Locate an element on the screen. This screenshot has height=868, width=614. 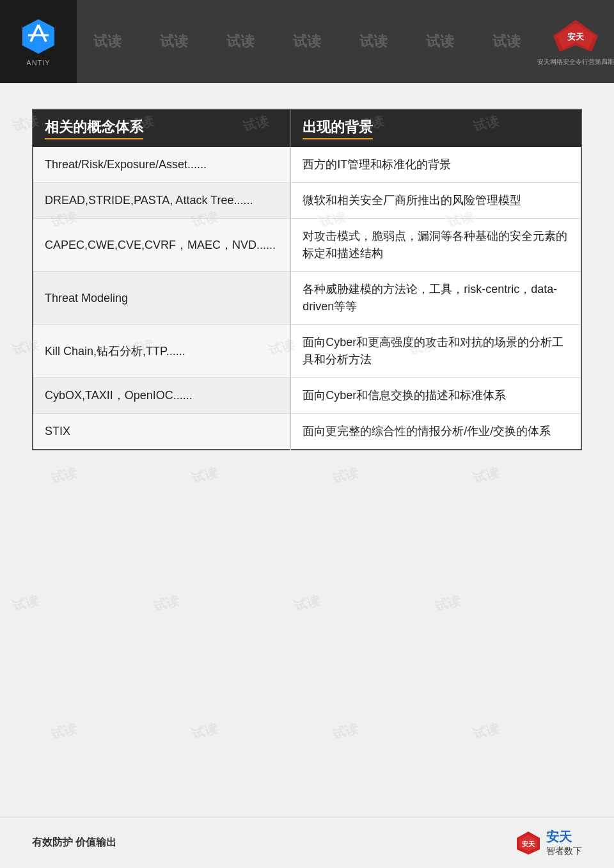
logo-text: ANTIY is located at coordinates (38, 63).